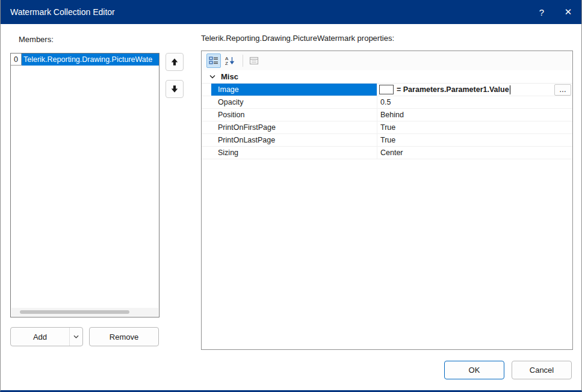  What do you see at coordinates (85, 312) in the screenshot?
I see `horizontal-scrollbar` at bounding box center [85, 312].